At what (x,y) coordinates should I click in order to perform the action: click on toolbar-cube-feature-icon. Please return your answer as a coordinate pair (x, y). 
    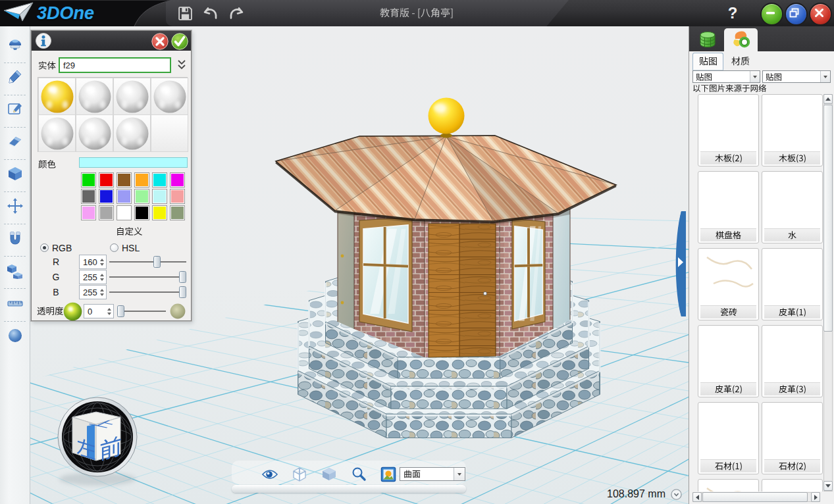
    Looking at the image, I should click on (14, 174).